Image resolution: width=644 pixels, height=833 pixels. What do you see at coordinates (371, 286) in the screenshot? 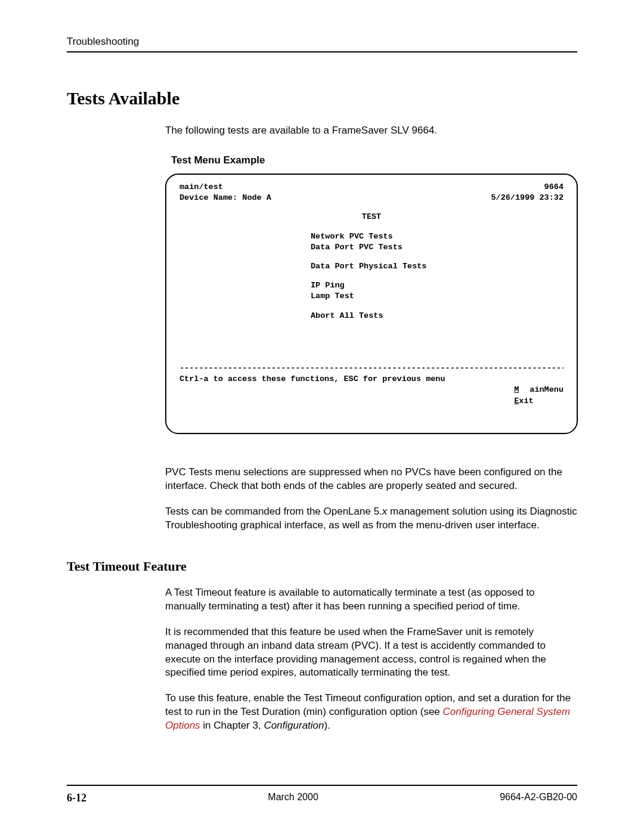
I see `terminal-menu-item: IP Ping` at bounding box center [371, 286].